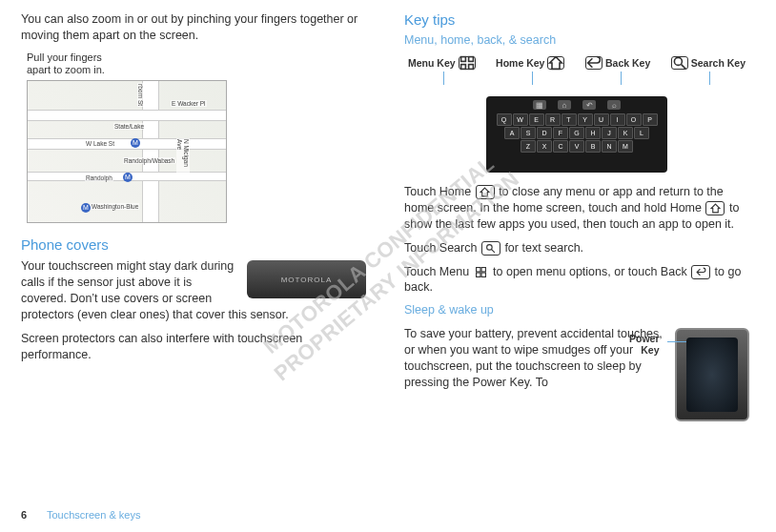 This screenshot has height=532, width=776. I want to click on search-key-para: Touch Search for text search., so click(577, 248).